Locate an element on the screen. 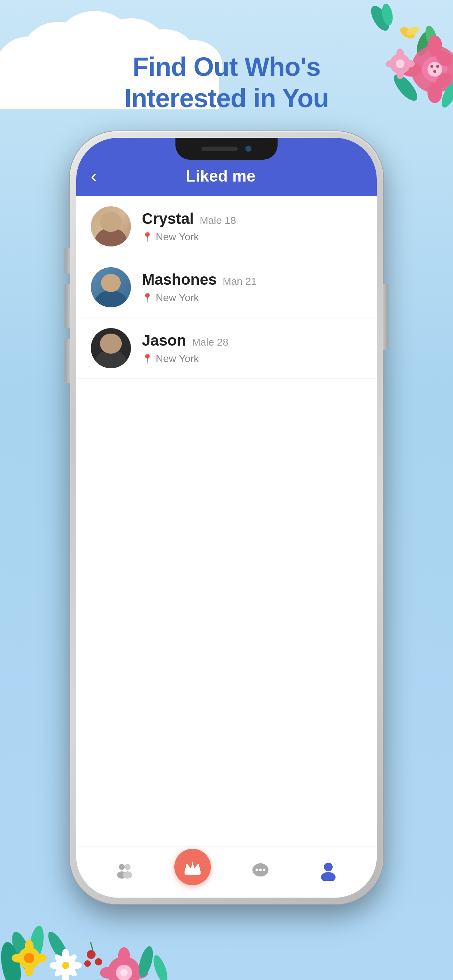 This screenshot has width=453, height=980. user-city-crystal: New York is located at coordinates (177, 237).